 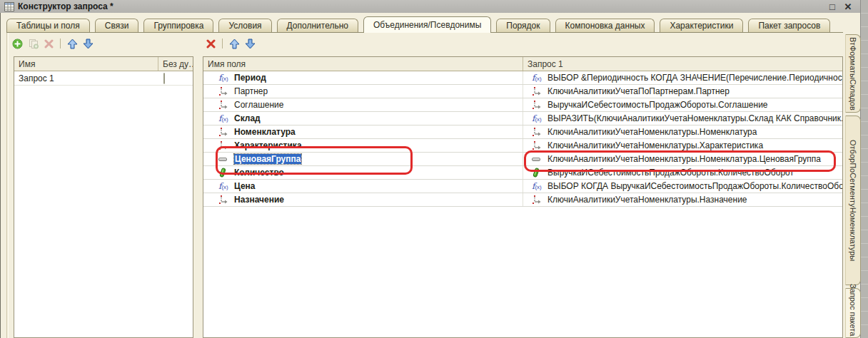 What do you see at coordinates (245, 186) in the screenshot?
I see `field-name: Цена` at bounding box center [245, 186].